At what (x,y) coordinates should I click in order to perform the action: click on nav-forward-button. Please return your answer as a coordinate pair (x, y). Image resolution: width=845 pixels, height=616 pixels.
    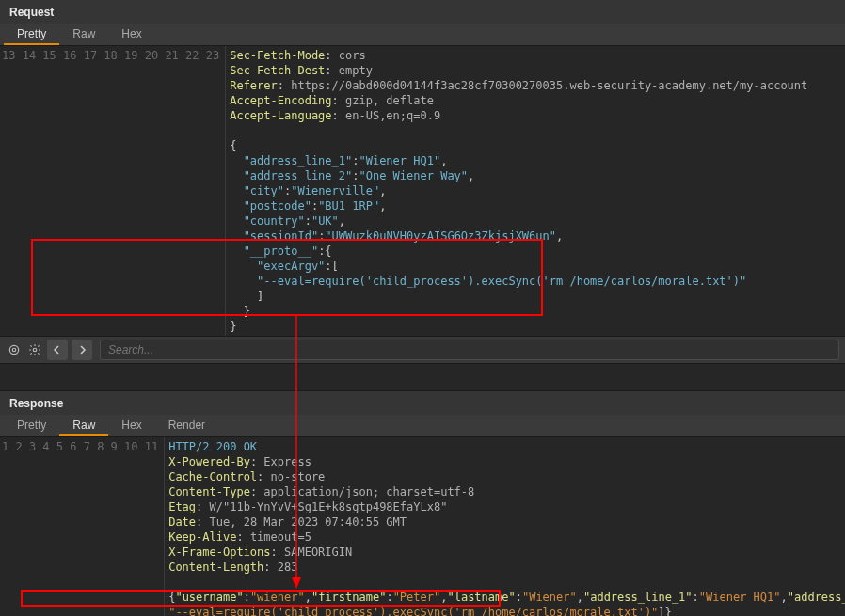
    Looking at the image, I should click on (82, 350).